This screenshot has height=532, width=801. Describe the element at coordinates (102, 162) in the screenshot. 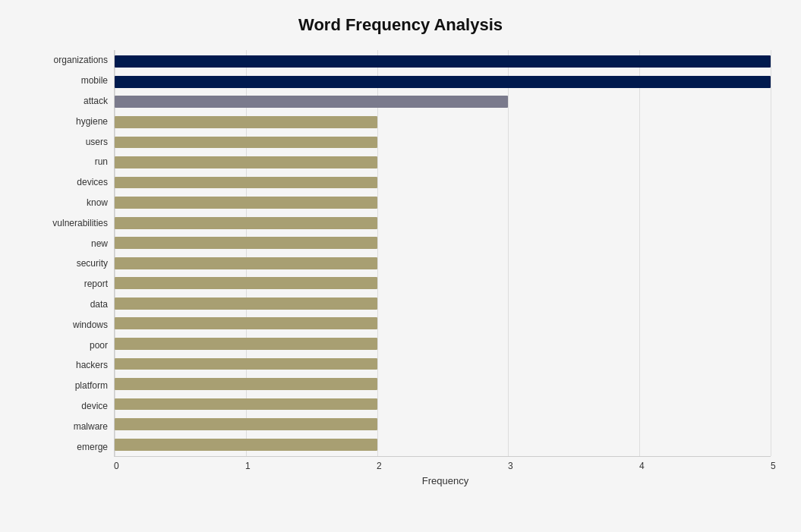

I see `y-label: run` at that location.